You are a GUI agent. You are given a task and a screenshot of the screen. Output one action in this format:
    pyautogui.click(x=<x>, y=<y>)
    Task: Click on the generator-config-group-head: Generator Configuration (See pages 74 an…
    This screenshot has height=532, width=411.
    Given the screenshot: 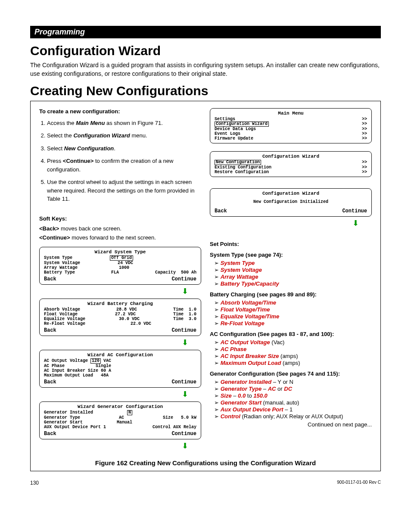 What is the action you would take?
    pyautogui.click(x=291, y=374)
    